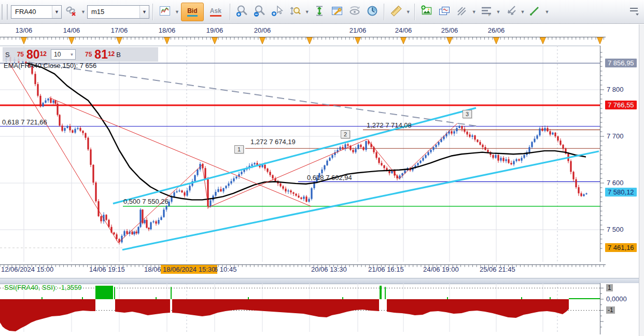 Image resolution: width=644 pixels, height=336 pixels. Describe the element at coordinates (119, 30) in the screenshot. I see `date-label: 17/06` at that location.